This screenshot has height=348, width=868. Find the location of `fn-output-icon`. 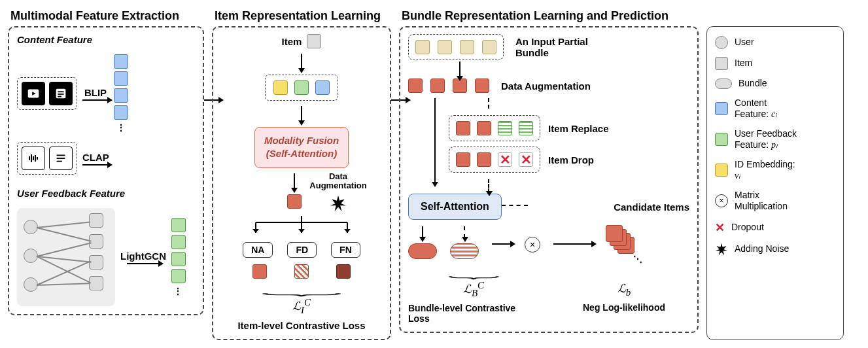

fn-output-icon is located at coordinates (343, 271).